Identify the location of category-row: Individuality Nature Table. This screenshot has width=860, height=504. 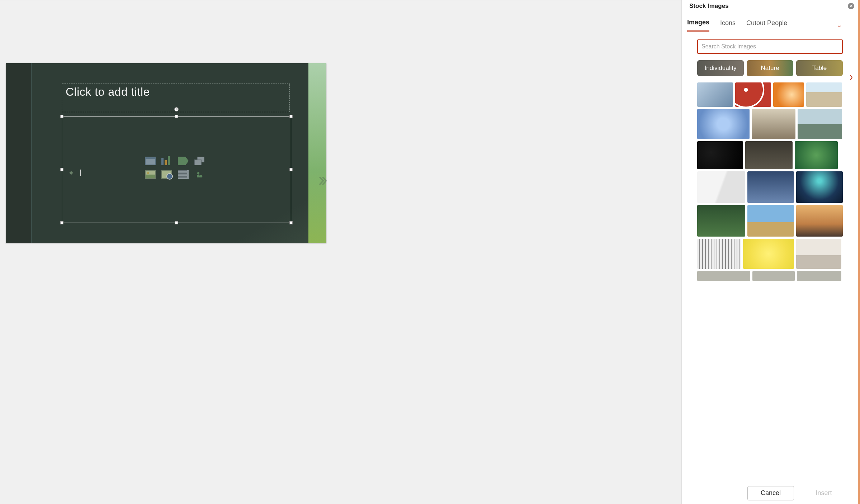
(770, 68).